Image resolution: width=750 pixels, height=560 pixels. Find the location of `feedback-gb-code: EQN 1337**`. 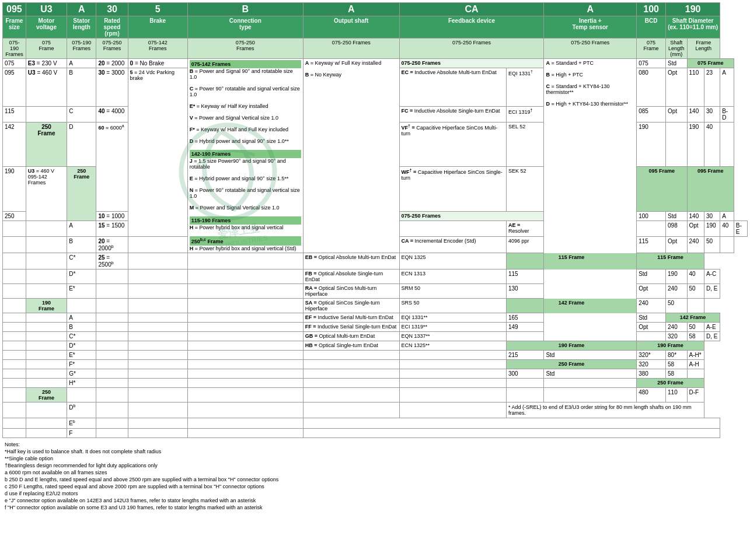

feedback-gb-code: EQN 1337** is located at coordinates (453, 337).